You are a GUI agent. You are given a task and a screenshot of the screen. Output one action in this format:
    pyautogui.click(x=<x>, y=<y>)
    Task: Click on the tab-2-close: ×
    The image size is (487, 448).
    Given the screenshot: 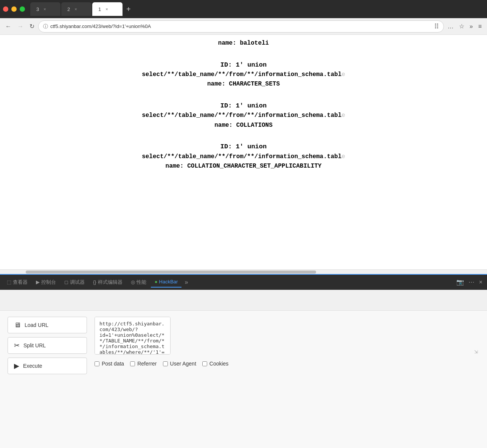 What is the action you would take?
    pyautogui.click(x=76, y=9)
    